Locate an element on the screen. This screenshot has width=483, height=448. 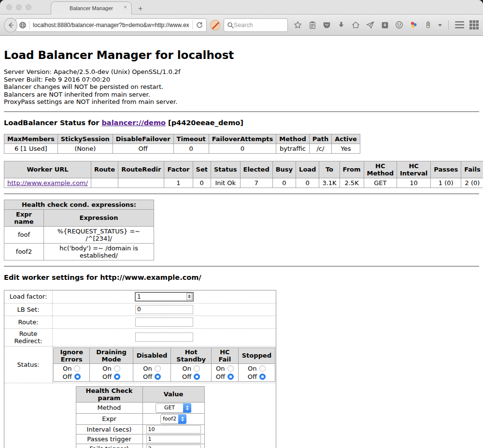
content-blocked-icon is located at coordinates (215, 25).